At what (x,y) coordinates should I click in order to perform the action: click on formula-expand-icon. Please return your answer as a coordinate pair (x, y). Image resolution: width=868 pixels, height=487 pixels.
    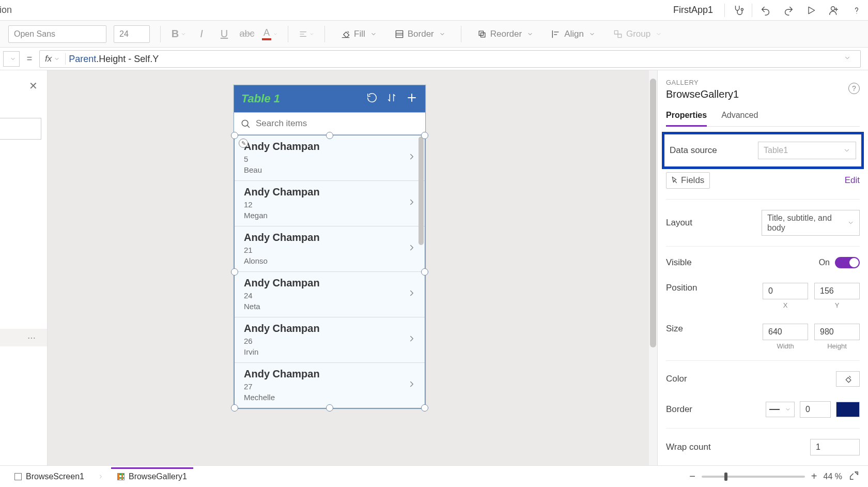
    Looking at the image, I should click on (850, 59).